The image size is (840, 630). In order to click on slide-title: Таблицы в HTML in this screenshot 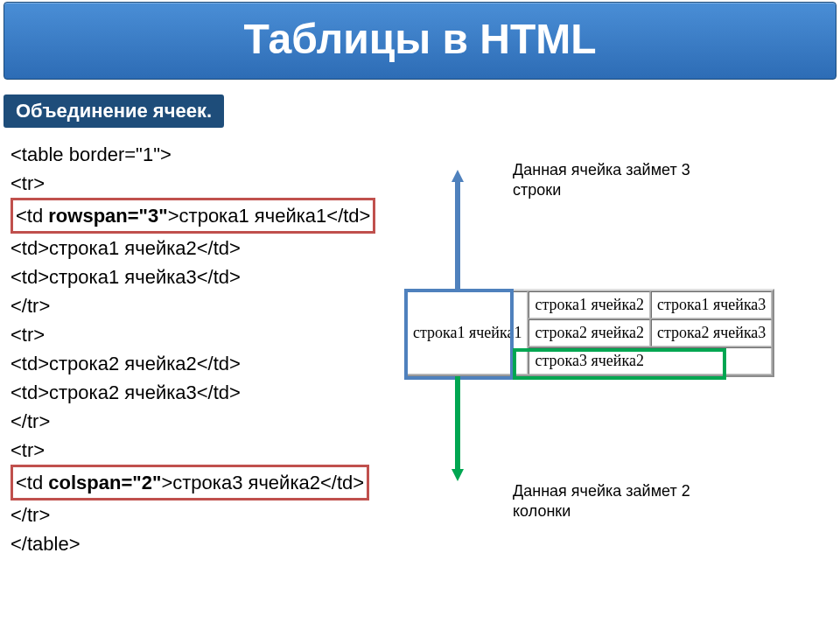, I will do `click(420, 40)`.